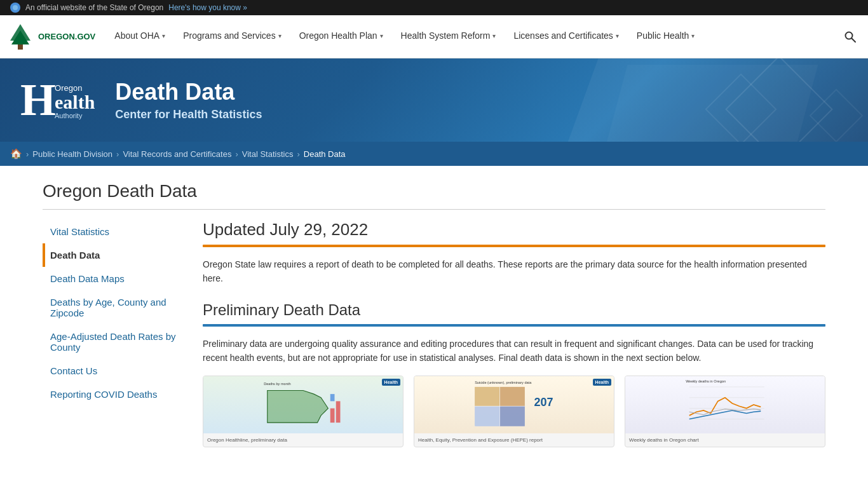 The width and height of the screenshot is (868, 488). What do you see at coordinates (473, 37) in the screenshot?
I see `nav-items: About OHA ▾ Programs and Services ▾ Oreg…` at bounding box center [473, 37].